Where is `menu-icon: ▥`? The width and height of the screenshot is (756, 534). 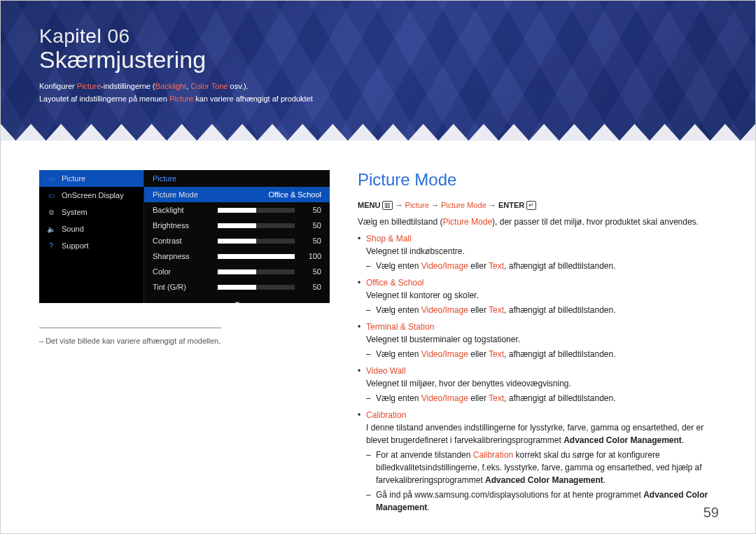
menu-icon: ▥ is located at coordinates (388, 206).